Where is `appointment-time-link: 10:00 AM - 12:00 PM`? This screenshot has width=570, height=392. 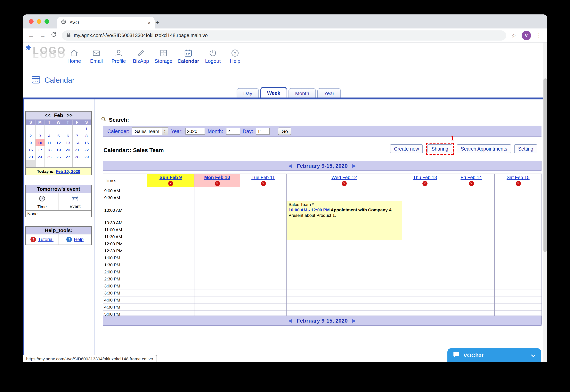 appointment-time-link: 10:00 AM - 12:00 PM is located at coordinates (309, 210).